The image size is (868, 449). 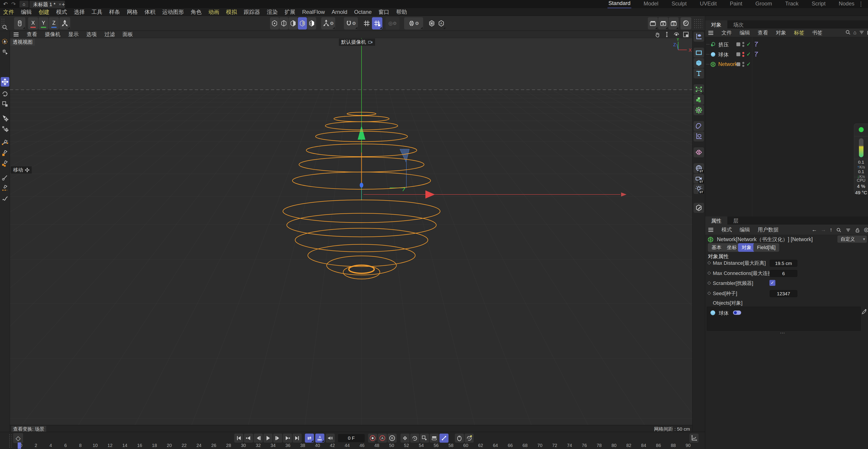 What do you see at coordinates (784, 313) in the screenshot?
I see `linked-object-row: 球体` at bounding box center [784, 313].